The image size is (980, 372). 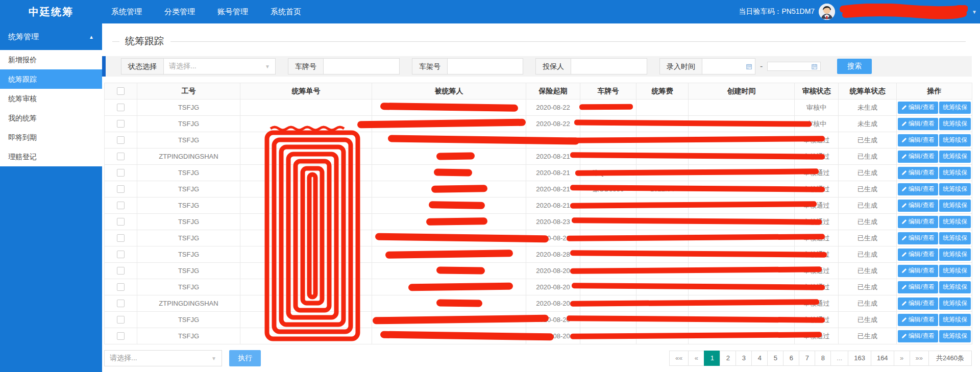 I want to click on page-button: 5, so click(x=775, y=358).